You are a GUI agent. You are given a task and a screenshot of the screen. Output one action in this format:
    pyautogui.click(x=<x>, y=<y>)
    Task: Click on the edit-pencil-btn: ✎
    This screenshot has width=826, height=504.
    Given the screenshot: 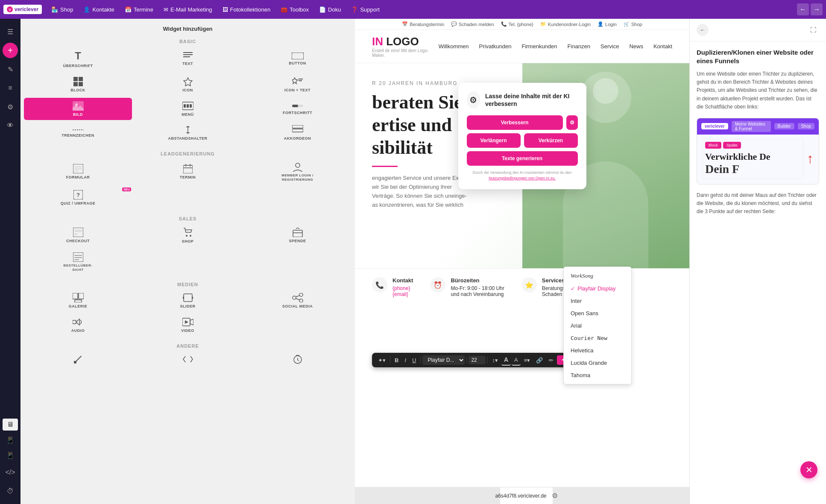 What is the action you would take?
    pyautogui.click(x=10, y=69)
    